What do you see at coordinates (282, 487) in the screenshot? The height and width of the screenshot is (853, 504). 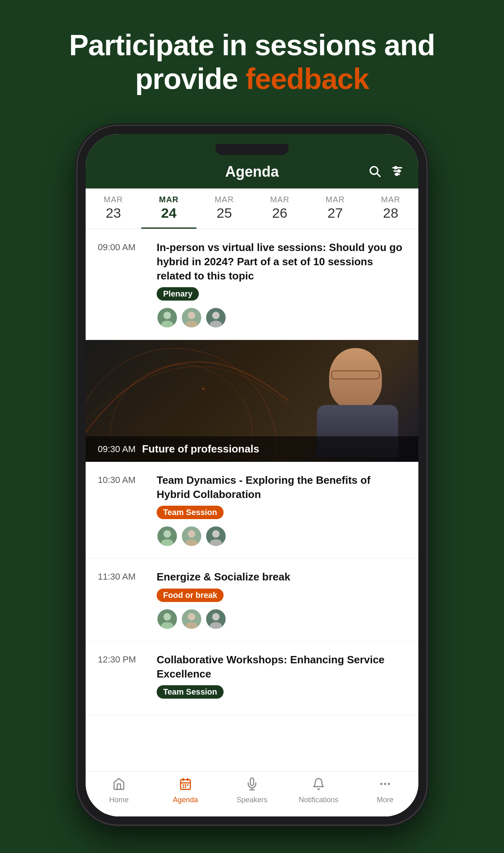 I see `session-title-1030: Team Dynamics - Exploring the Benefits o…` at bounding box center [282, 487].